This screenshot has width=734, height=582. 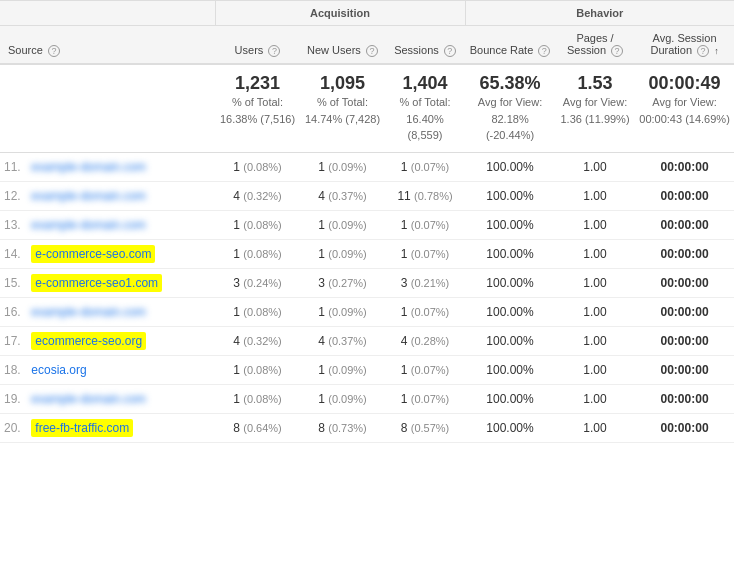 What do you see at coordinates (340, 14) in the screenshot?
I see `acquisition-group-header: Acquisition` at bounding box center [340, 14].